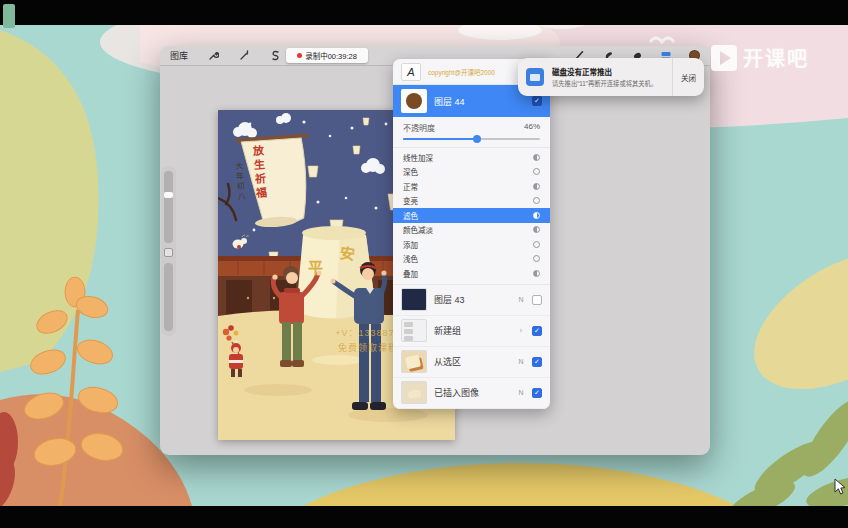 The image size is (848, 528). What do you see at coordinates (840, 487) in the screenshot?
I see `mouse-cursor` at bounding box center [840, 487].